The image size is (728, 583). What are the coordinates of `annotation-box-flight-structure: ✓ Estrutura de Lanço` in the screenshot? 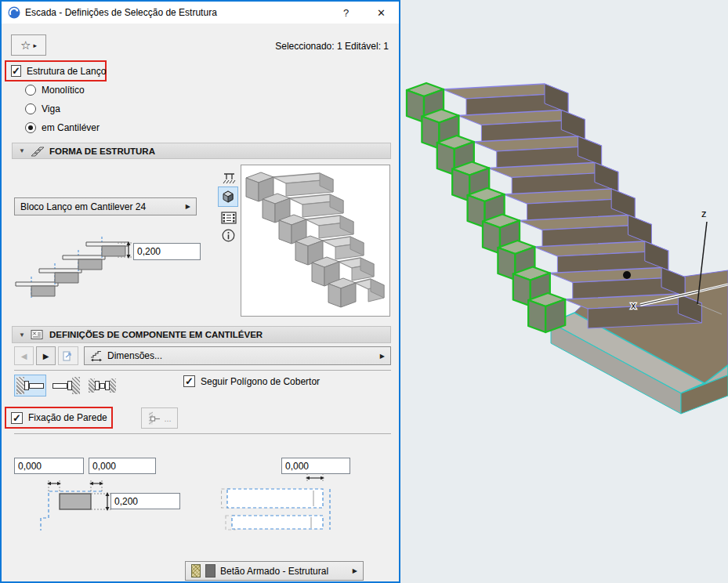 It's located at (56, 71).